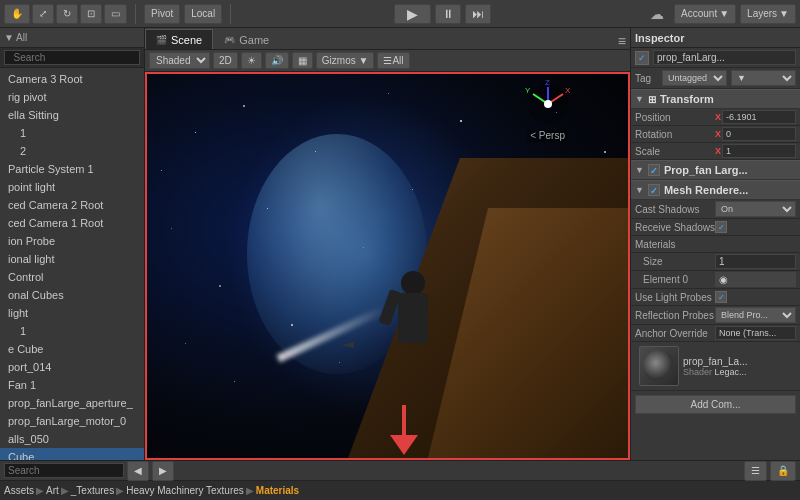 The height and width of the screenshot is (500, 800). Describe the element at coordinates (716, 262) in the screenshot. I see `size-row: Size 1` at that location.